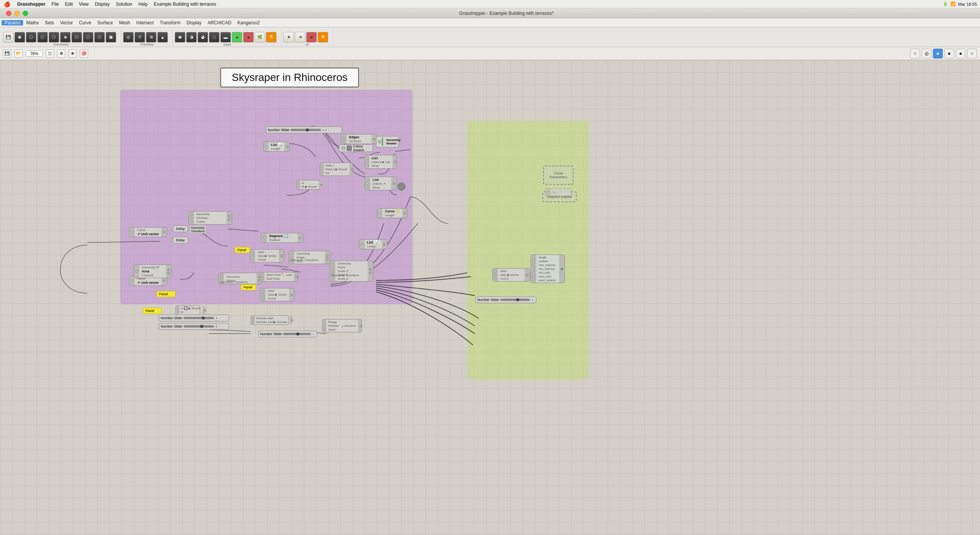 The width and height of the screenshot is (980, 535). Describe the element at coordinates (248, 37) in the screenshot. I see `tb-in7: ●` at that location.